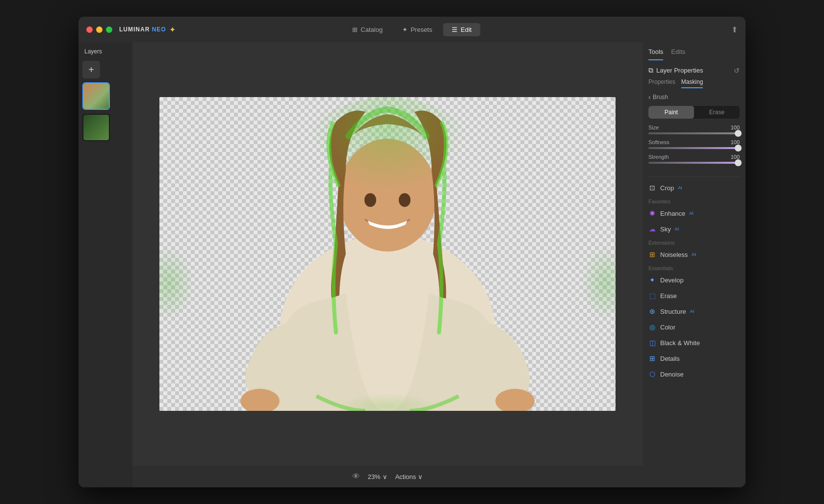 This screenshot has width=824, height=504. Describe the element at coordinates (673, 312) in the screenshot. I see `structure-label: Structure` at that location.